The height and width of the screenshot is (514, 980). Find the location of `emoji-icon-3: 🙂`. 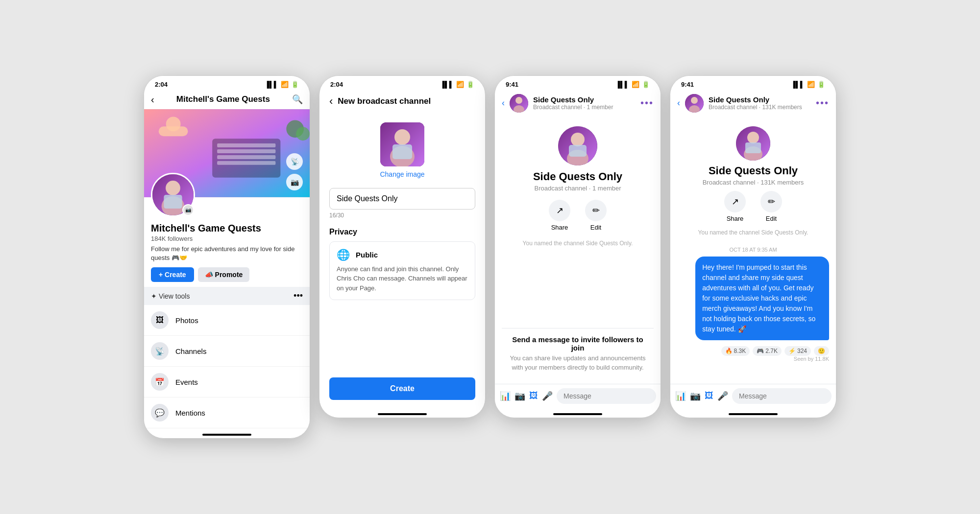

emoji-icon-3: 🙂 is located at coordinates (661, 396).